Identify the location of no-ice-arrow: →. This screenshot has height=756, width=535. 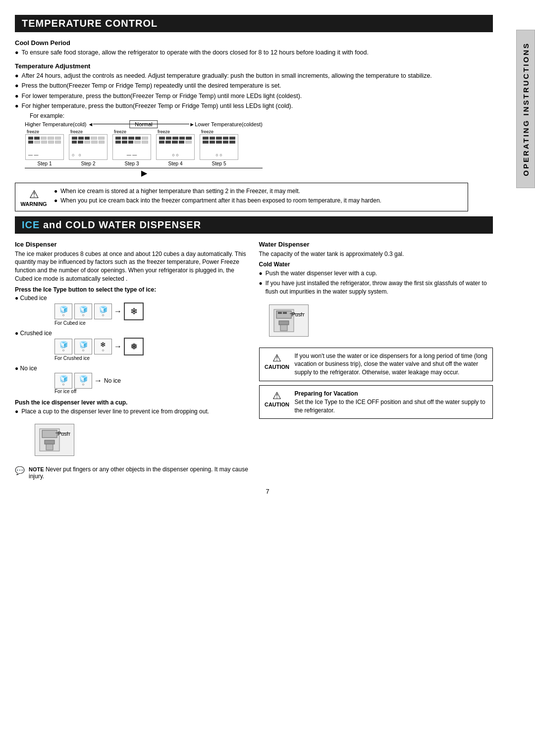
(98, 381).